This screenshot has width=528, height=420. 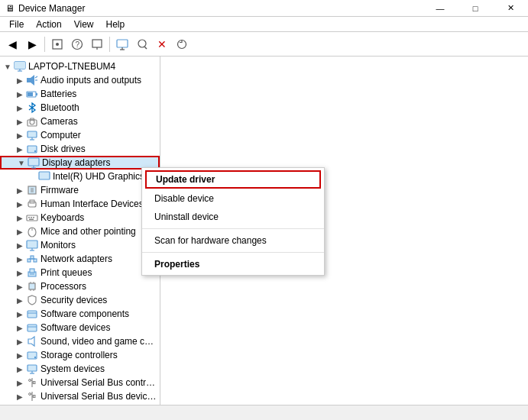 What do you see at coordinates (79, 286) in the screenshot?
I see `tree-node-processors: ▶ Processors` at bounding box center [79, 286].